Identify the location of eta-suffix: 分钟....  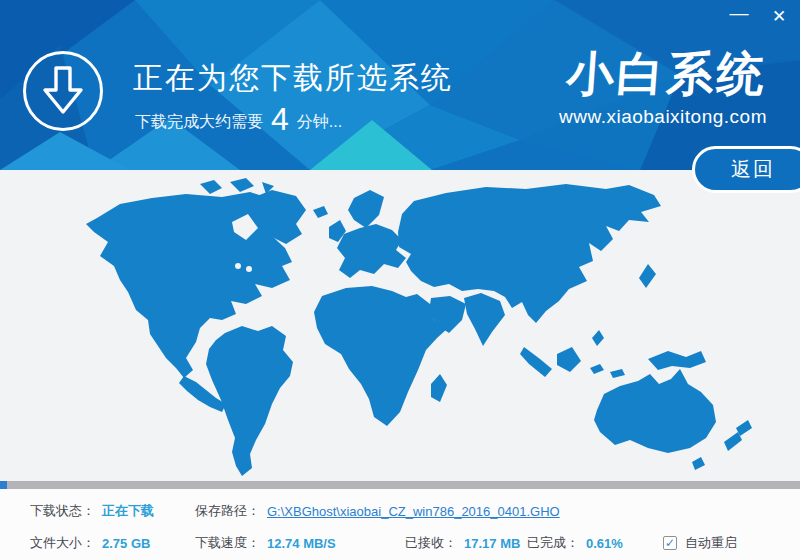
(320, 122).